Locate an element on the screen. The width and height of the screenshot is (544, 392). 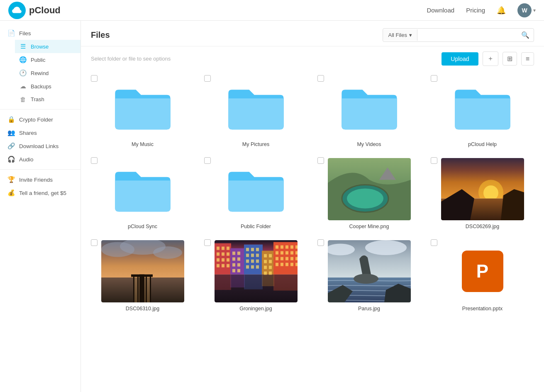
file-name-parus: Parus.jpg is located at coordinates (369, 309).